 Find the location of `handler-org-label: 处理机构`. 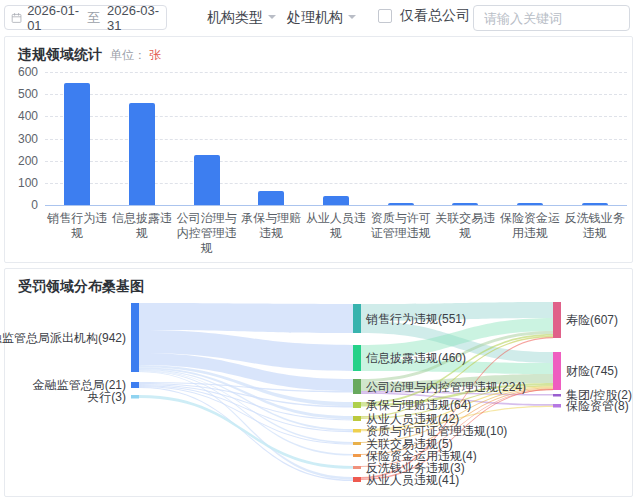

handler-org-label: 处理机构 is located at coordinates (315, 18).